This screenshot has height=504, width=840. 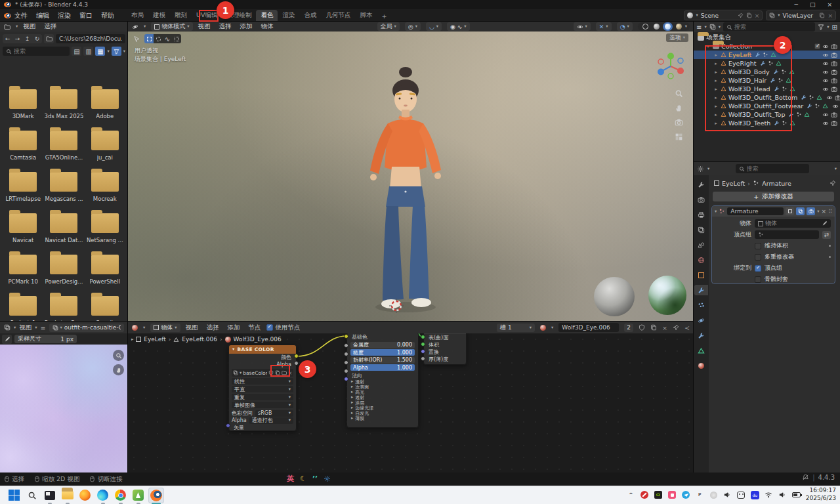 What do you see at coordinates (262, 389) in the screenshot?
I see `projection-dropdown: 平直▾` at bounding box center [262, 389].